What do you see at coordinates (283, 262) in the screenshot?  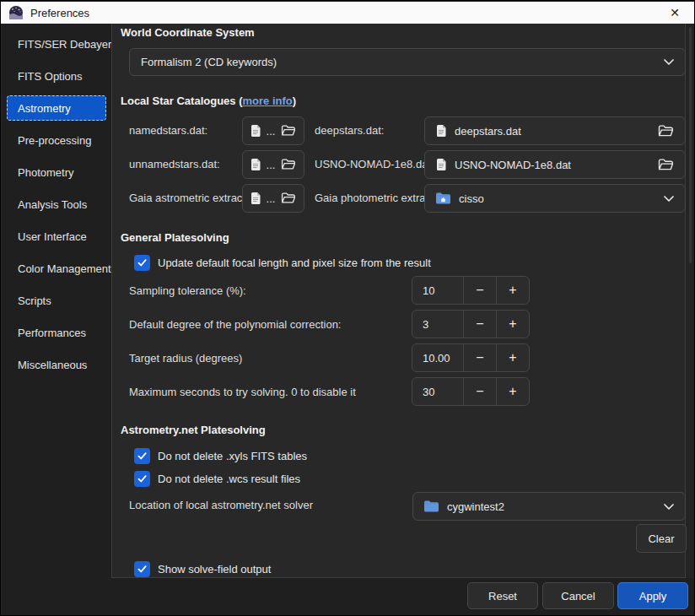 I see `update-focal-checkbox-row: Update default focal length and pixel si…` at bounding box center [283, 262].